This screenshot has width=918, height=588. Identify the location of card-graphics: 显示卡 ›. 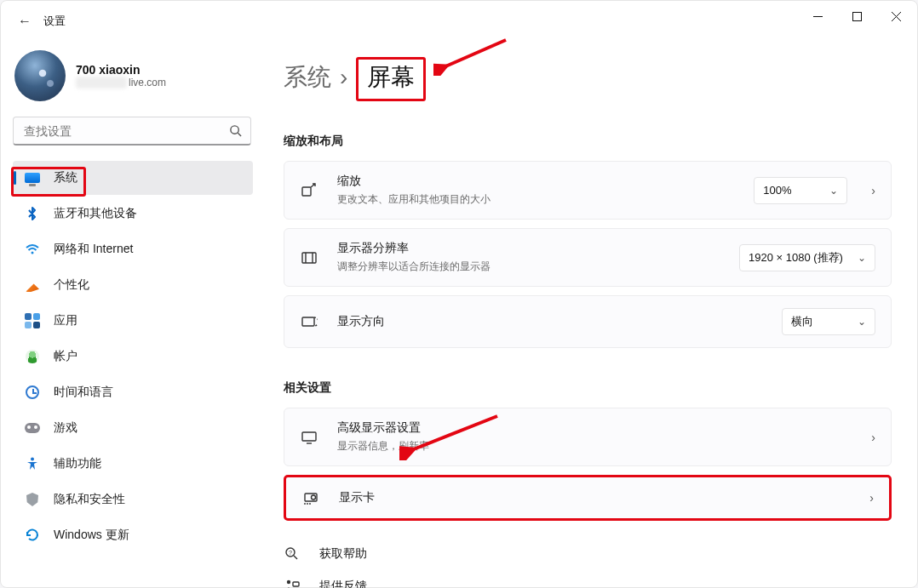
(588, 498).